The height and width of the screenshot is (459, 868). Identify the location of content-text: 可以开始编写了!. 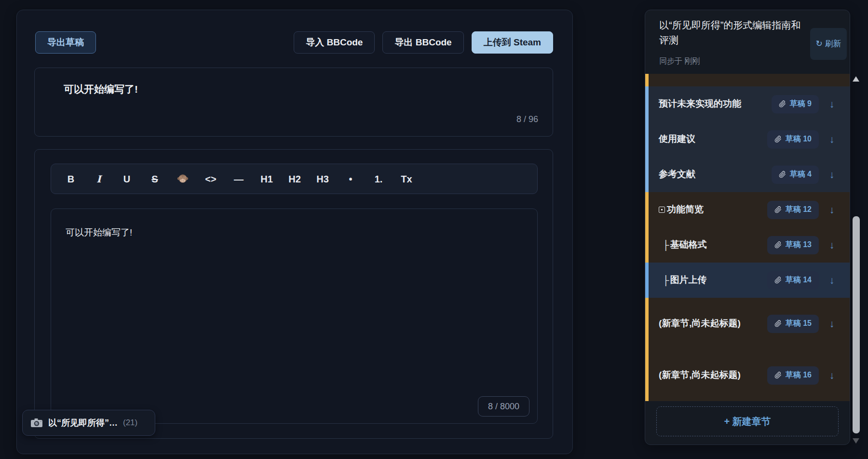
(99, 233).